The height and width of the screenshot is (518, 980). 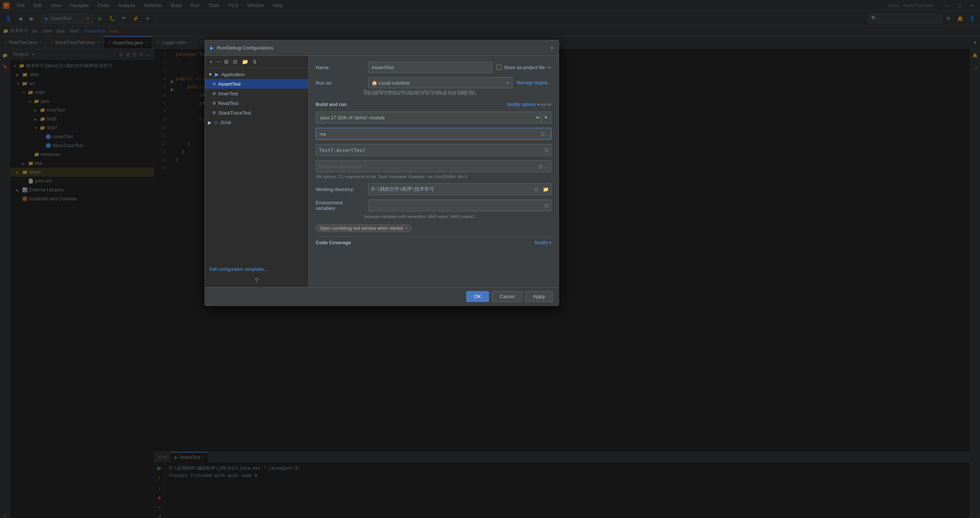 What do you see at coordinates (546, 190) in the screenshot?
I see `browse-dir-icon: 📁` at bounding box center [546, 190].